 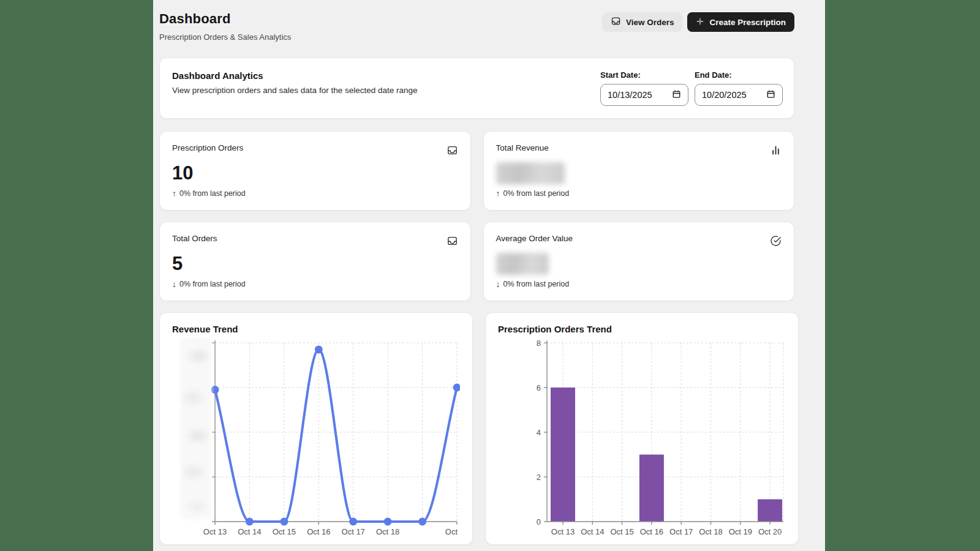 What do you see at coordinates (225, 19) in the screenshot?
I see `page-title: Dashboard` at bounding box center [225, 19].